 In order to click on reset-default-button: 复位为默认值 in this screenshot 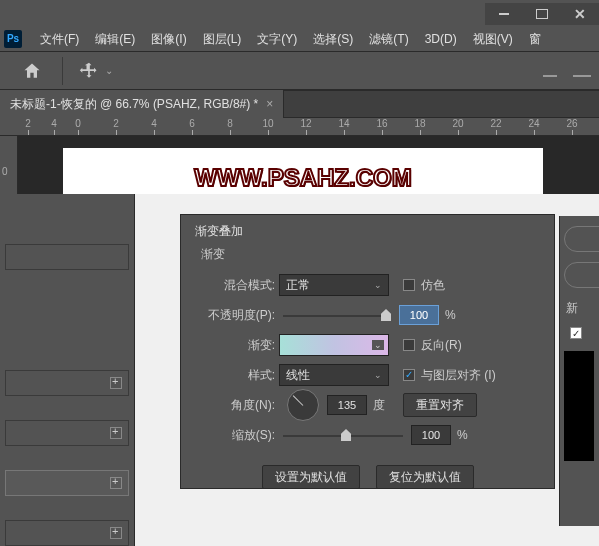, I will do `click(425, 477)`.